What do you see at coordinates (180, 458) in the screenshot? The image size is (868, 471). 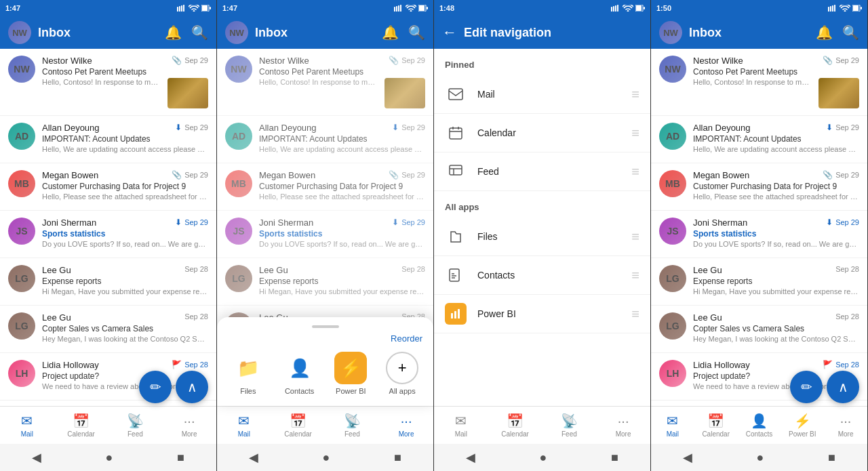 I see `recent-button-1: ■` at bounding box center [180, 458].